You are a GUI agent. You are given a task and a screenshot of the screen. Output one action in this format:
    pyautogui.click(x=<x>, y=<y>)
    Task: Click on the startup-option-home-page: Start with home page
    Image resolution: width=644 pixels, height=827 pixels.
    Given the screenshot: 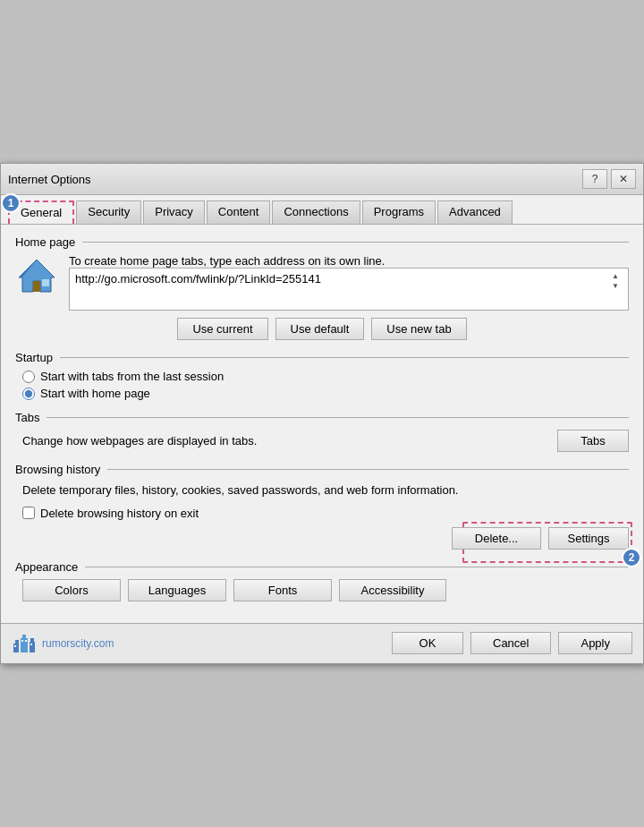 What is the action you would take?
    pyautogui.click(x=322, y=394)
    